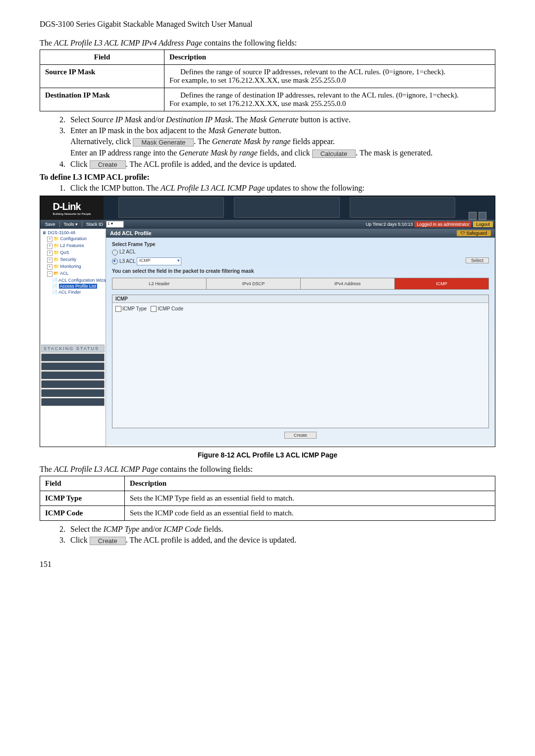 This screenshot has height=756, width=535. What do you see at coordinates (483, 224) in the screenshot?
I see `logout-button: Logout` at bounding box center [483, 224].